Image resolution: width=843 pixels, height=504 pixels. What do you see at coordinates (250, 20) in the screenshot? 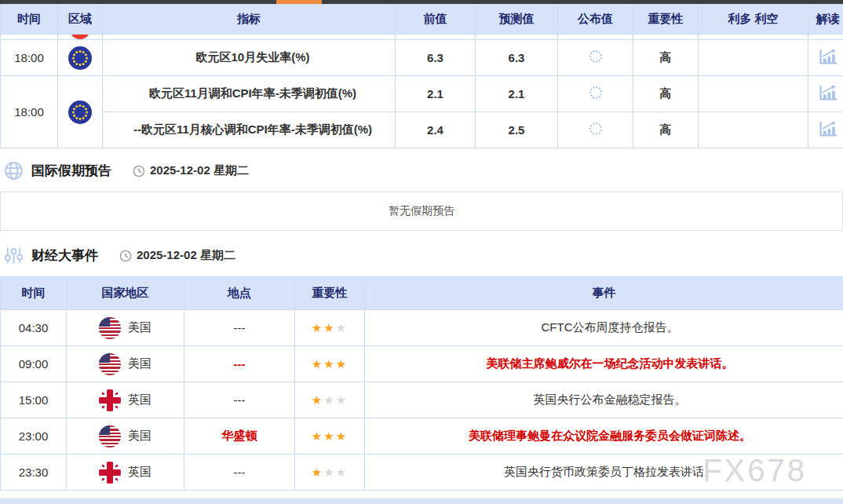
I see `col-indicator: 指标` at bounding box center [250, 20].